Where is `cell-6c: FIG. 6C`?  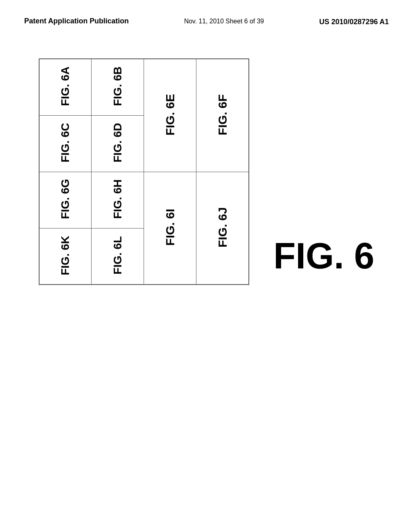
cell-6c: FIG. 6C is located at coordinates (65, 143).